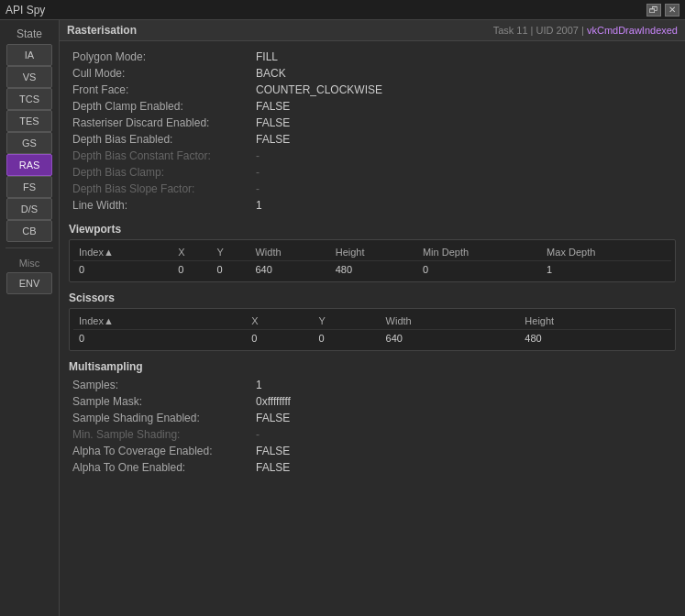  Describe the element at coordinates (29, 143) in the screenshot. I see `sidebar-btn-gs: GS` at that location.